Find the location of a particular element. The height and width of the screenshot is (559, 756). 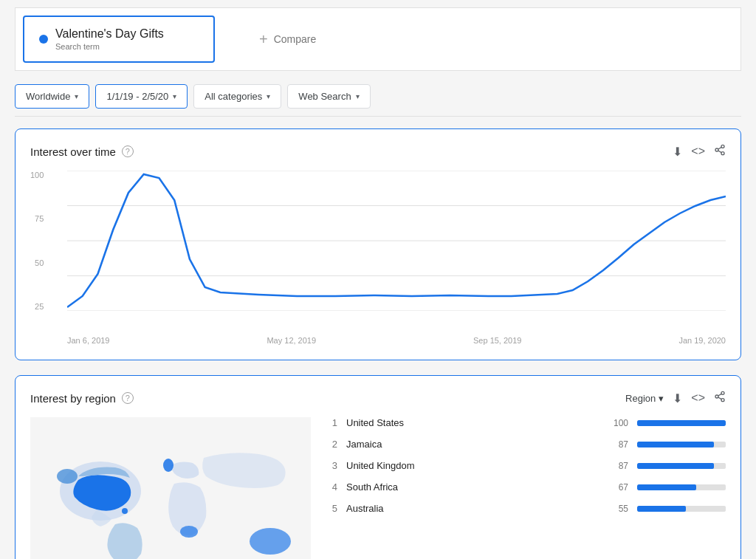

region-rank: 1 is located at coordinates (331, 422).